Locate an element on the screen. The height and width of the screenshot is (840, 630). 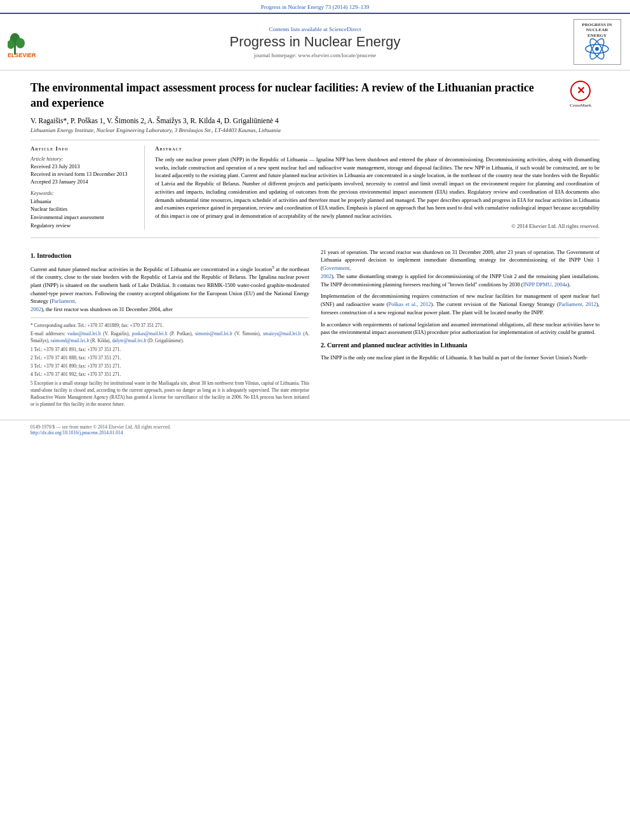
body-col-left: 1. Introduction Current and future plann… is located at coordinates (170, 329).